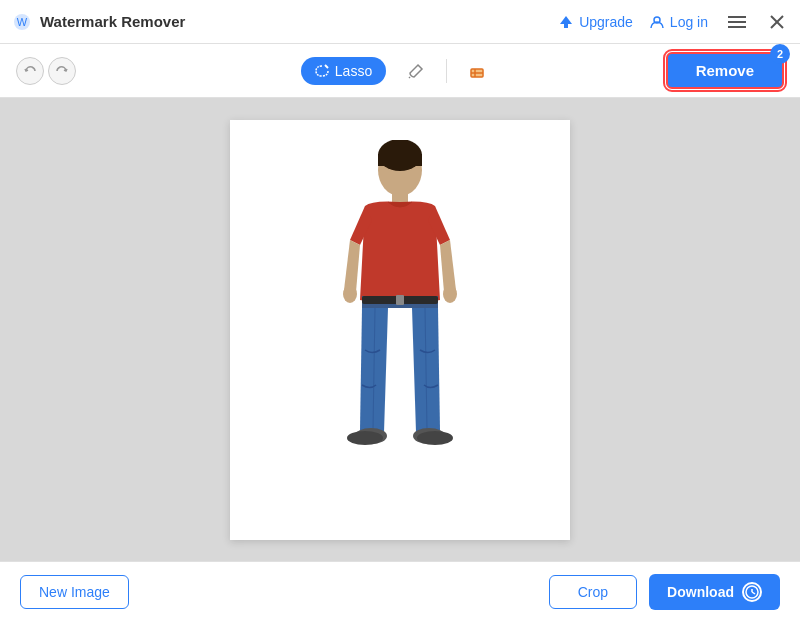  What do you see at coordinates (678, 22) in the screenshot?
I see `login-button: Log in` at bounding box center [678, 22].